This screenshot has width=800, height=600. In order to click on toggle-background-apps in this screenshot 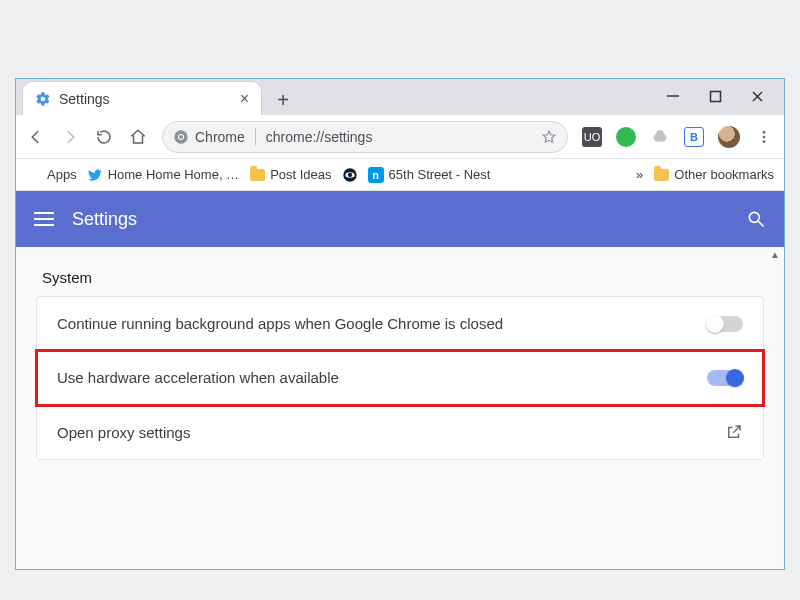, I will do `click(725, 324)`.